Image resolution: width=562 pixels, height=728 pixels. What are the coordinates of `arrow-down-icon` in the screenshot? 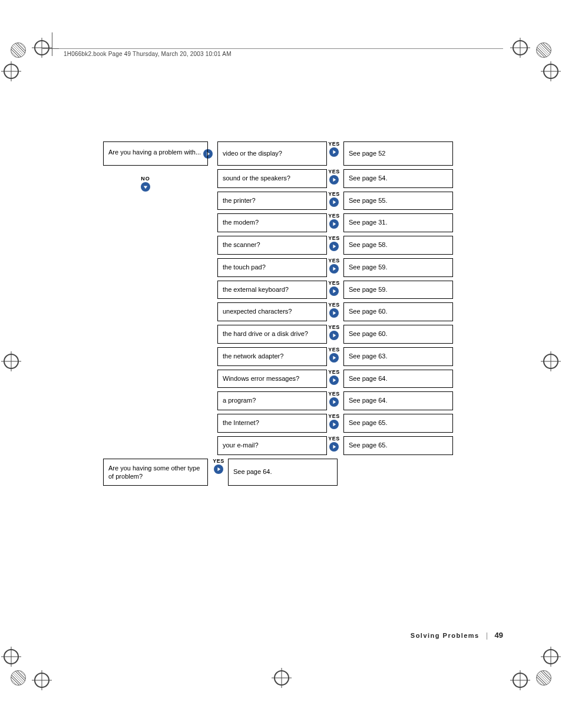 It's located at (146, 187).